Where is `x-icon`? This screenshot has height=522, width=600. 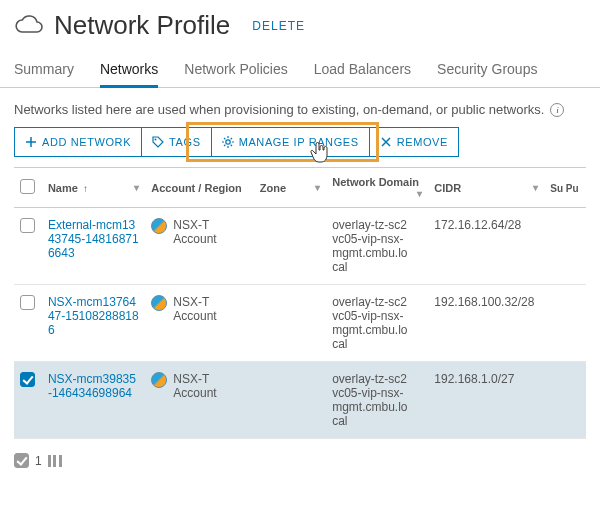
x-icon is located at coordinates (386, 142).